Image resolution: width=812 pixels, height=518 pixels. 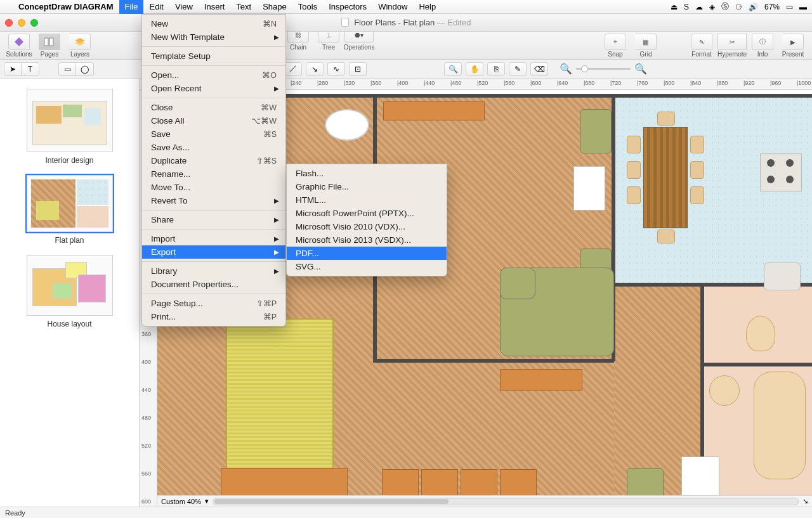 What do you see at coordinates (641, 68) in the screenshot?
I see `zoom-in-icon: 🔍` at bounding box center [641, 68].